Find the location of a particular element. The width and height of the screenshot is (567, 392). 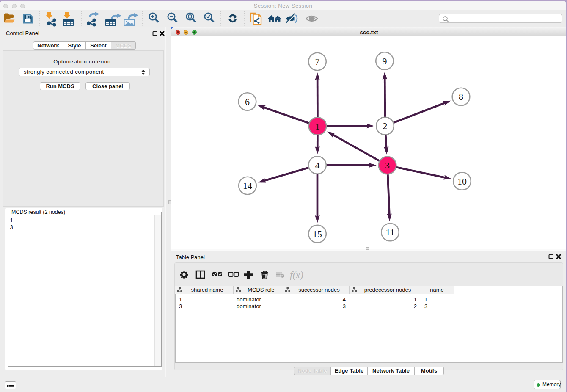

svg-text: 15 is located at coordinates (317, 234).